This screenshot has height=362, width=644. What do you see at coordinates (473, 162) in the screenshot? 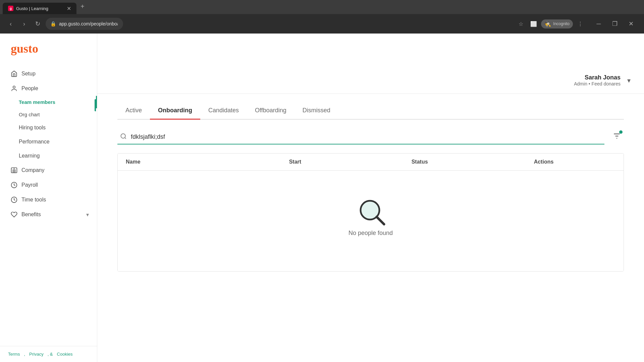
I see `table-header-status: Status` at bounding box center [473, 162].